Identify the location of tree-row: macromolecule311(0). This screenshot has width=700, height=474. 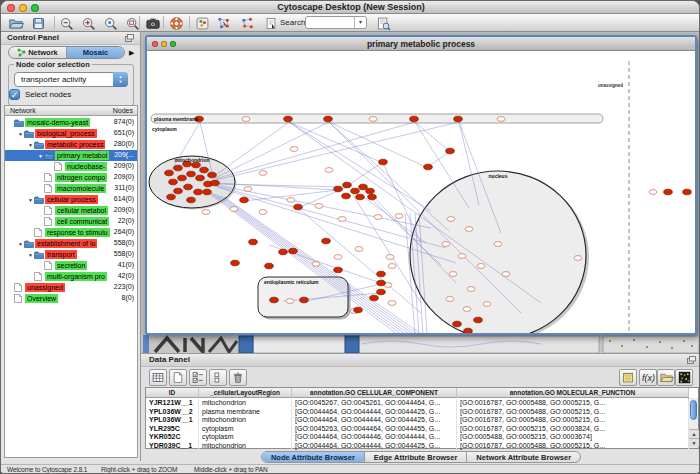
(71, 188).